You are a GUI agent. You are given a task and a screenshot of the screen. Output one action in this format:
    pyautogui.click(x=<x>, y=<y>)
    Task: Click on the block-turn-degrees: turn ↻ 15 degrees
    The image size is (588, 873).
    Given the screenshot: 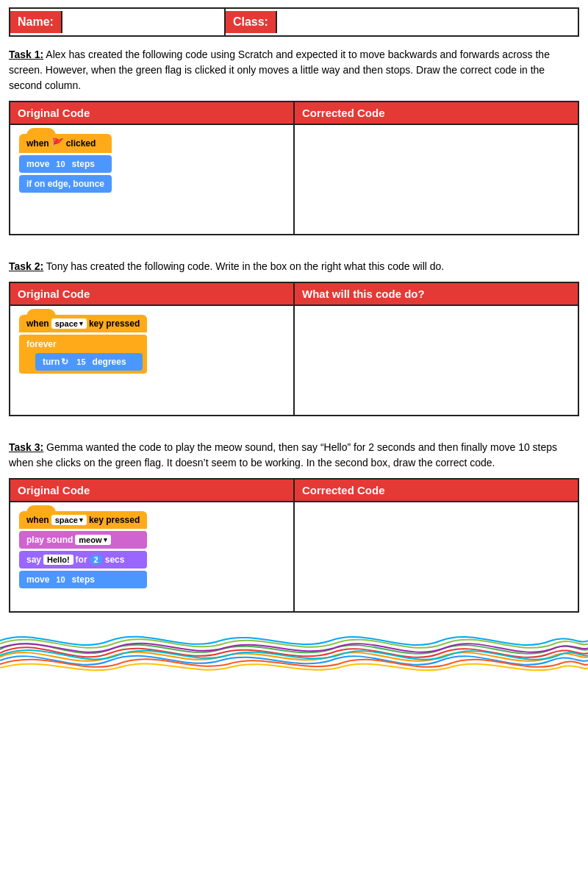 What is the action you would take?
    pyautogui.click(x=89, y=362)
    